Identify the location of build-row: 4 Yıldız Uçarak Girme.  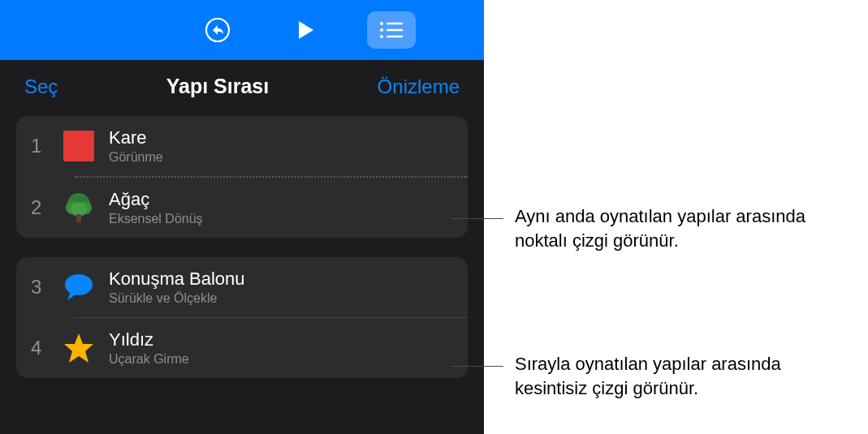
(242, 348).